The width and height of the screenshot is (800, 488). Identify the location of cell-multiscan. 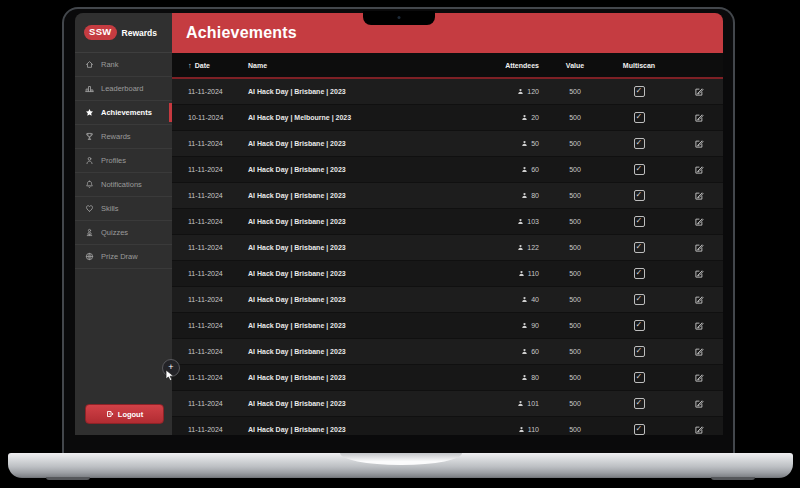
(639, 378).